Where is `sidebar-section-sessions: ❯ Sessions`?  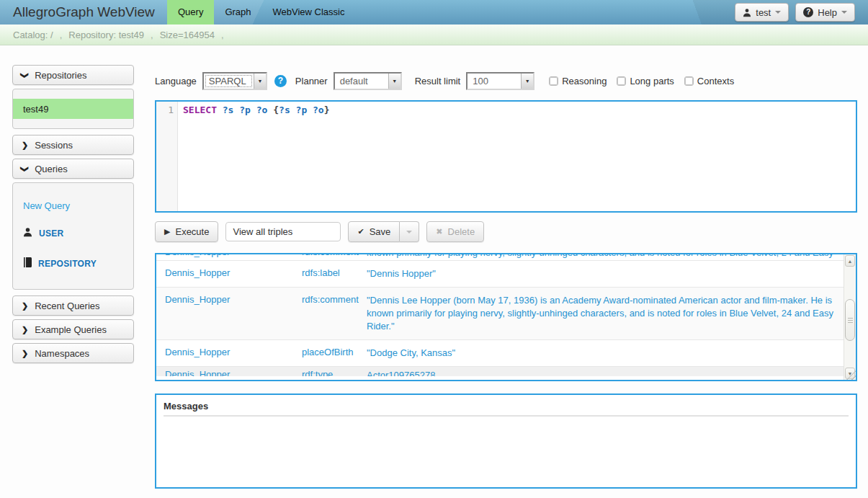
sidebar-section-sessions: ❯ Sessions is located at coordinates (73, 145).